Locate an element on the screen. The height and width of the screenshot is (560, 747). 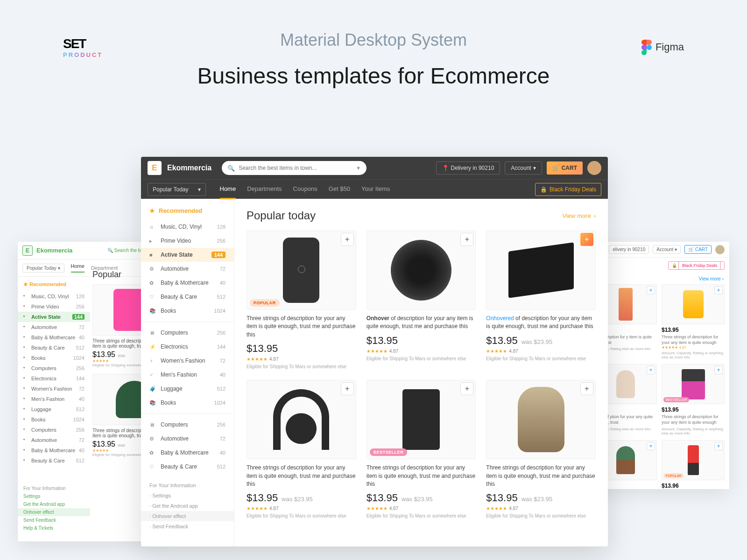
sidebar-item: •Women's Fashion72 is located at coordinates (54, 389).